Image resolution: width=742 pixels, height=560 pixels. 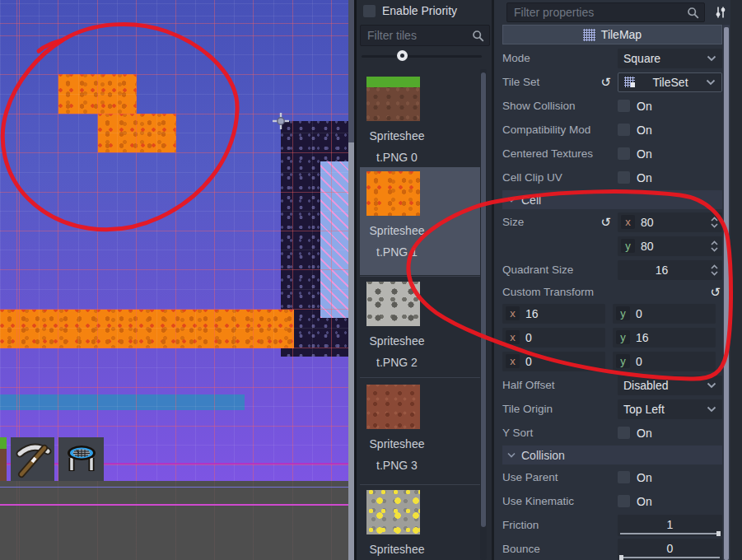 What do you see at coordinates (665, 409) in the screenshot?
I see `tile-origin-value: Top Left` at bounding box center [665, 409].